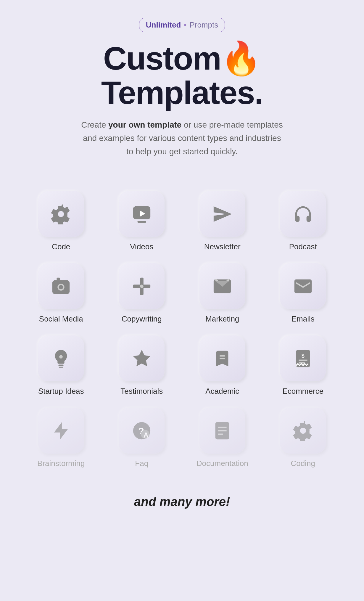  What do you see at coordinates (303, 247) in the screenshot?
I see `category-label-podcast: Podcast` at bounding box center [303, 247].